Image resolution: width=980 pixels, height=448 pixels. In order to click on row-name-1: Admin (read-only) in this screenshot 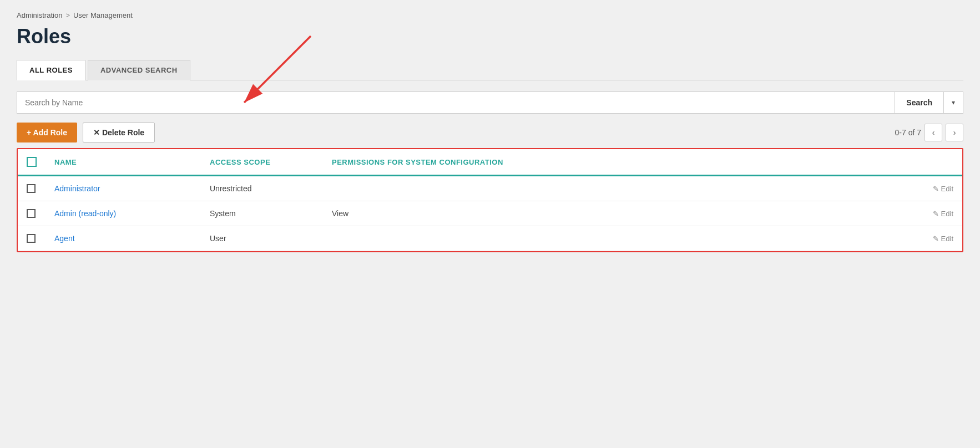, I will do `click(132, 213)`.